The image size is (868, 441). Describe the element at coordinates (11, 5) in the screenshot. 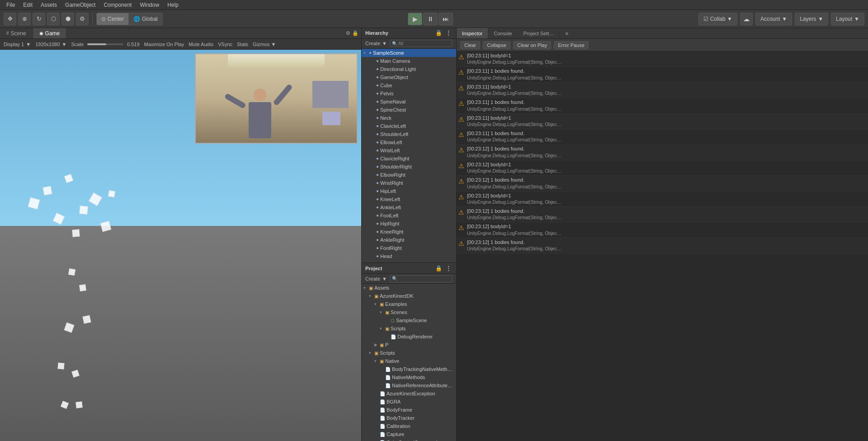

I see `menu-file: File` at that location.